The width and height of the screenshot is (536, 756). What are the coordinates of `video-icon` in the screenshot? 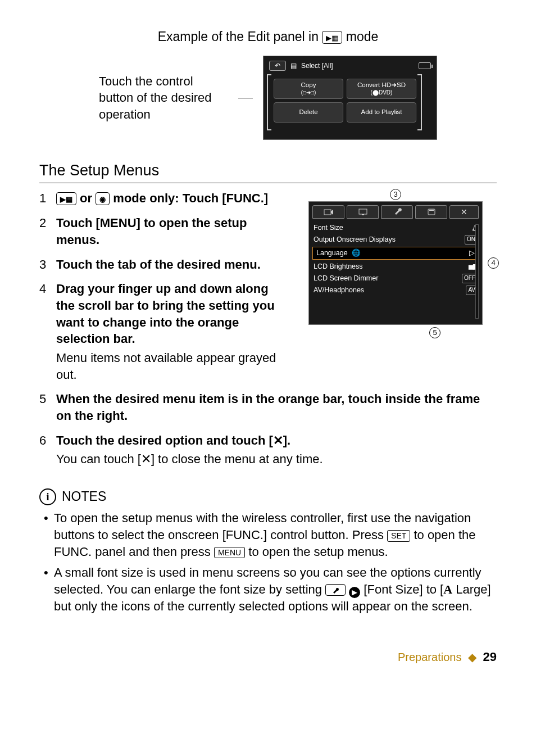 It's located at (329, 212).